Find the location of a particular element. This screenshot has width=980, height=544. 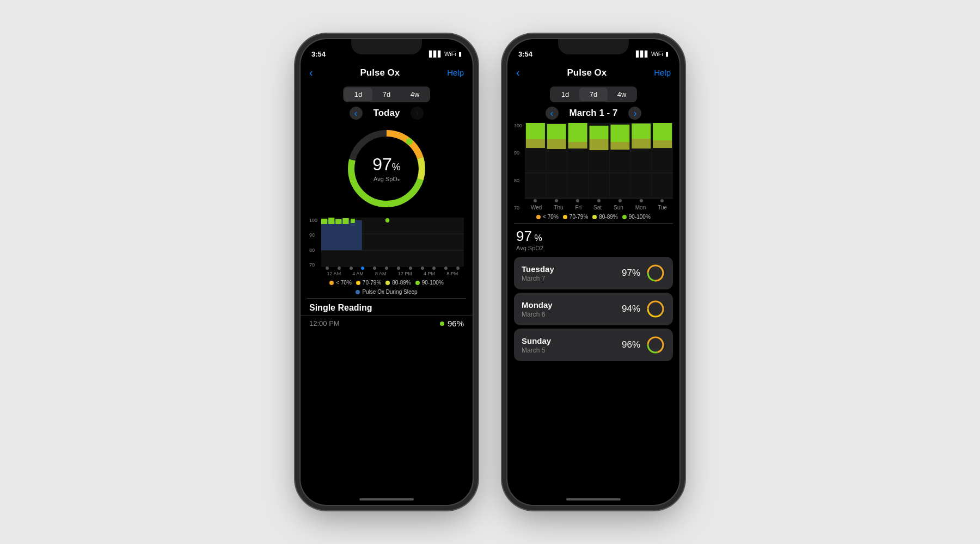

dot-sun is located at coordinates (620, 201).